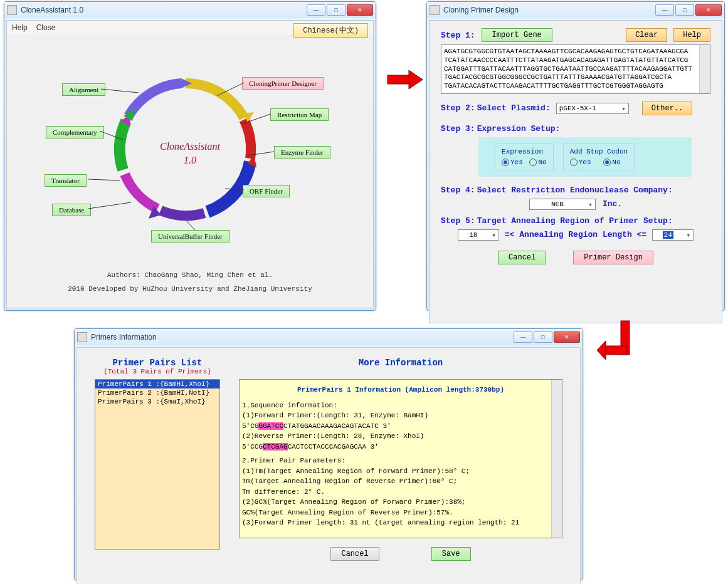 This screenshot has height=584, width=728. What do you see at coordinates (157, 454) in the screenshot?
I see `left-column: Primer Pairs List (Total 3 Pairs of Prim…` at bounding box center [157, 454].